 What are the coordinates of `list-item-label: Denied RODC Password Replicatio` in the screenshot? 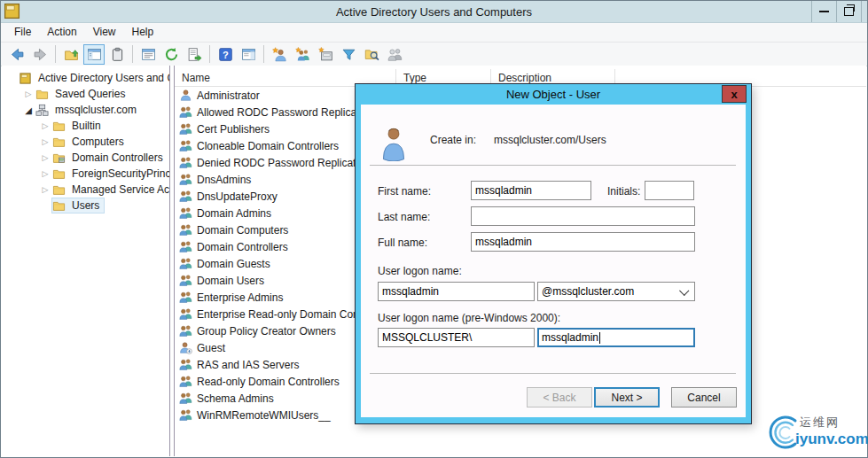 It's located at (280, 163).